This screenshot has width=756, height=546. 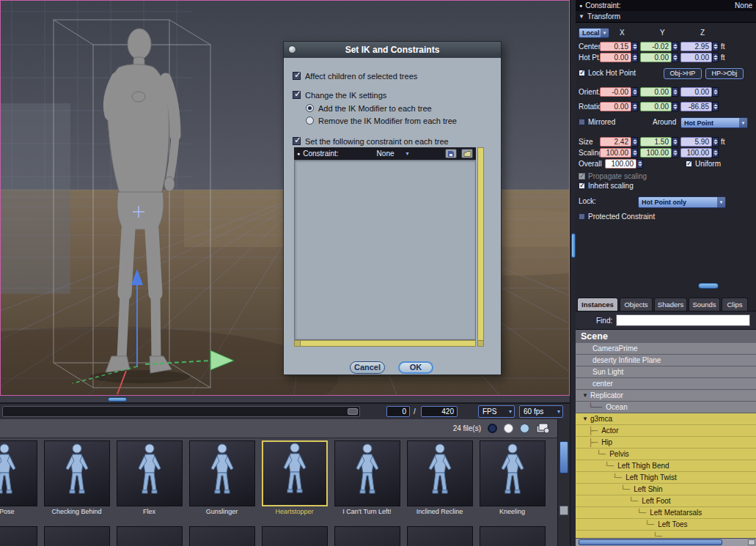 What do you see at coordinates (666, 443) in the screenshot?
I see `scene-tree-item-selected: ├─Hip` at bounding box center [666, 443].